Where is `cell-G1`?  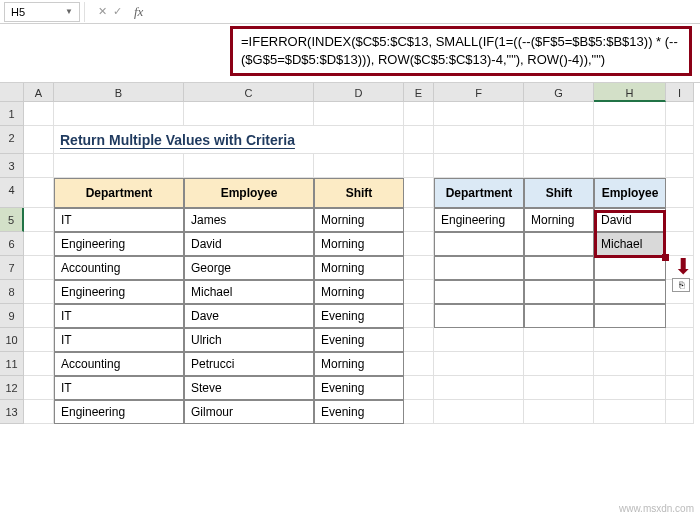 cell-G1 is located at coordinates (559, 114).